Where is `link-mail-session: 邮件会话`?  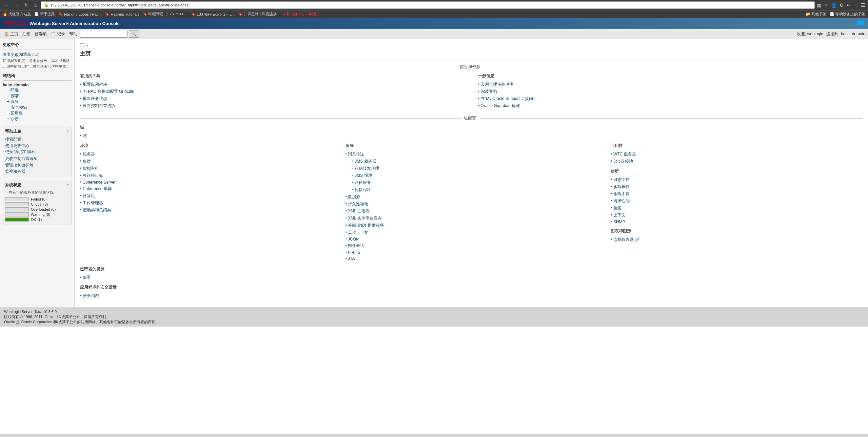
link-mail-session: 邮件会话 is located at coordinates (471, 246).